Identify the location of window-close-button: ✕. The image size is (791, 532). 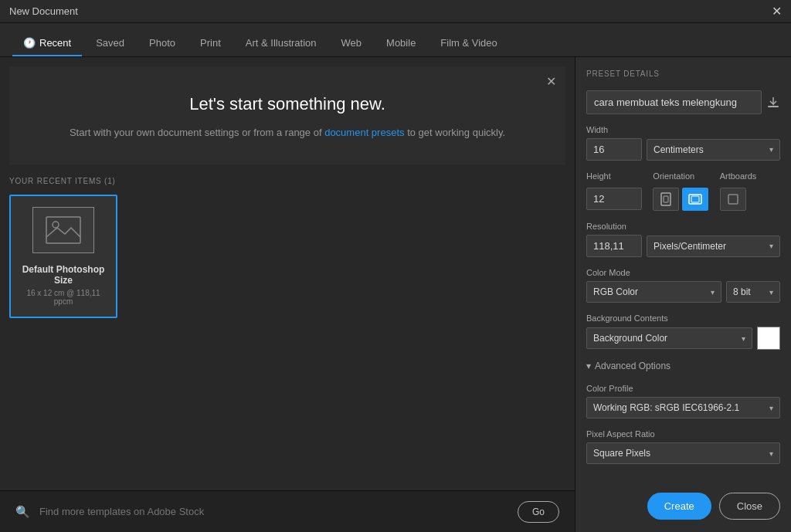
(777, 12).